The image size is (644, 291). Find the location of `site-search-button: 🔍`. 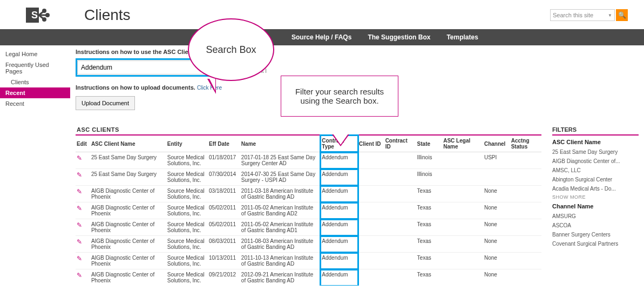

site-search-button: 🔍 is located at coordinates (622, 15).